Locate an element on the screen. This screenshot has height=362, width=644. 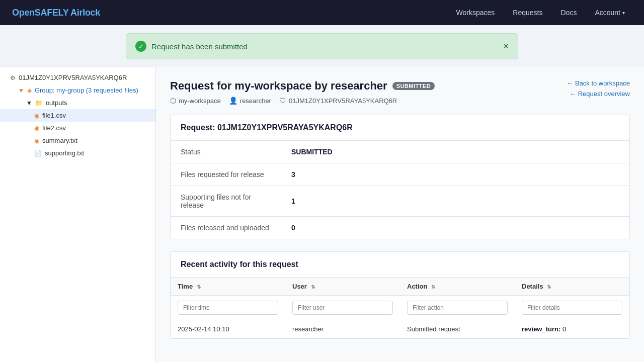
sort-details-icon: ⇅ is located at coordinates (549, 287).